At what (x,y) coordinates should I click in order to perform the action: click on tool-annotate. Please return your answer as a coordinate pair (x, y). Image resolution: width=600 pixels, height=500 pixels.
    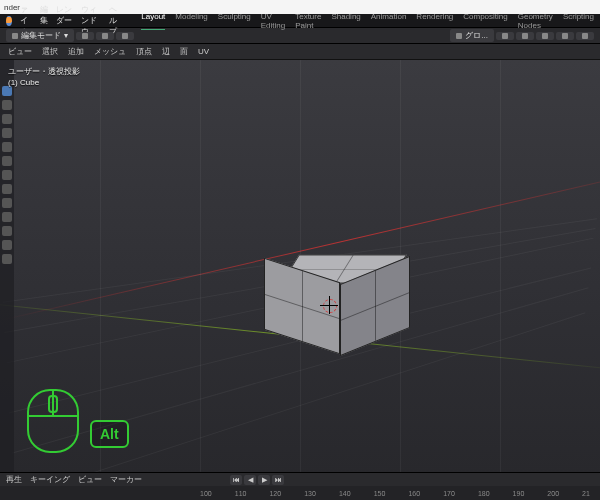
    Looking at the image, I should click on (7, 175).